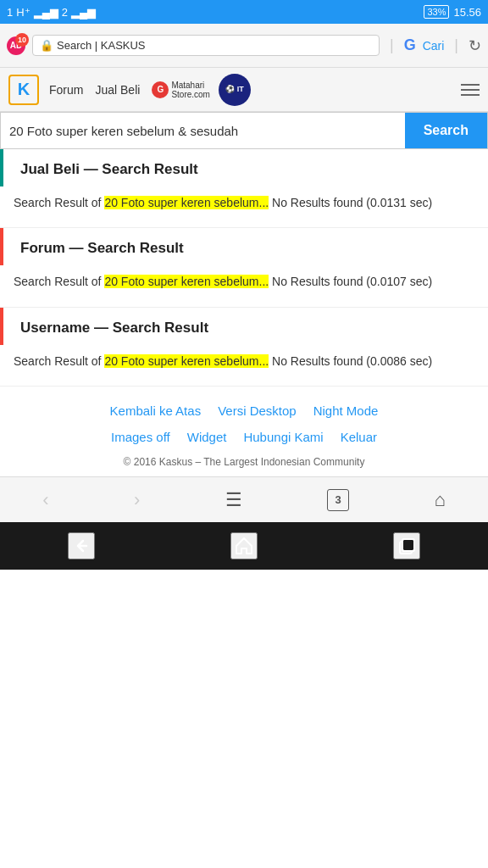 The width and height of the screenshot is (488, 868). What do you see at coordinates (98, 248) in the screenshot?
I see `forum-title: Forum — Search Result` at bounding box center [98, 248].